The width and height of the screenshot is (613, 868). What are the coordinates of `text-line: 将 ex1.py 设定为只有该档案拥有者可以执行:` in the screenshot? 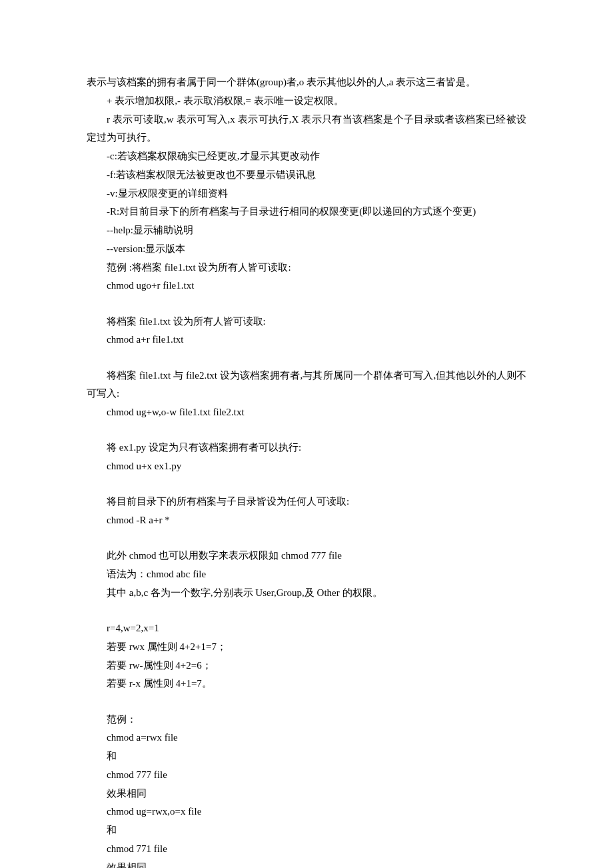 It's located at (306, 448).